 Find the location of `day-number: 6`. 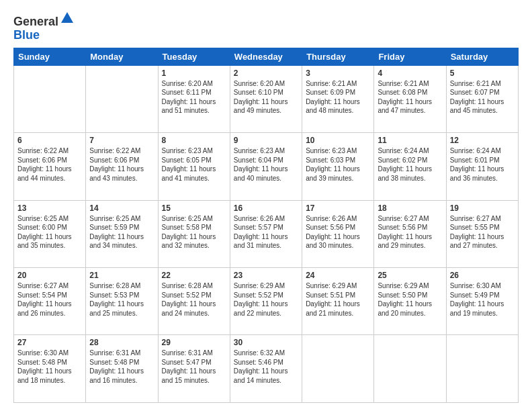

day-number: 6 is located at coordinates (50, 140).